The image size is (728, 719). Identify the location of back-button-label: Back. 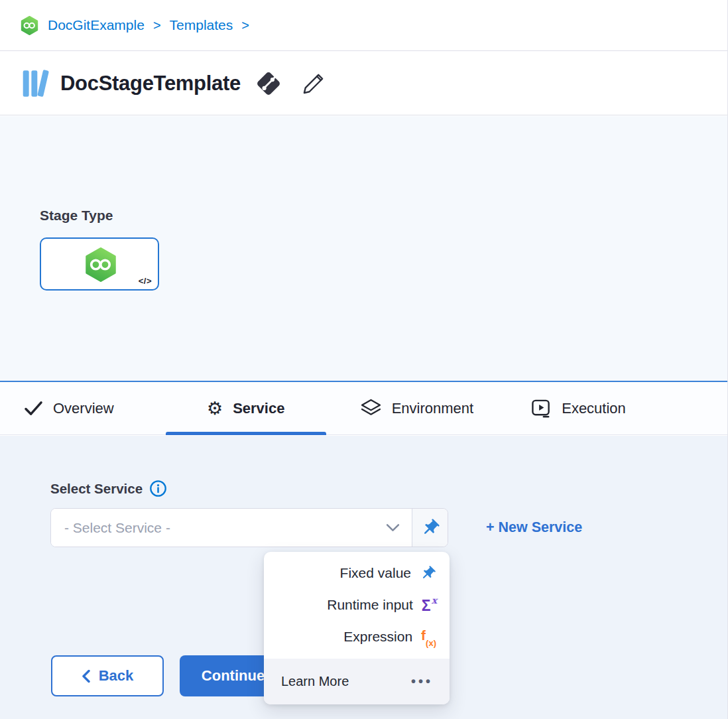
(117, 676).